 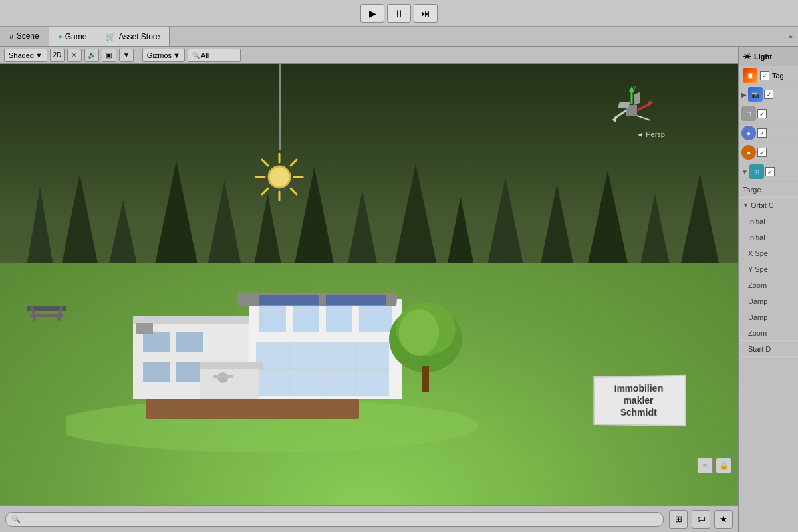 I want to click on audio-icon: 🔊, so click(x=92, y=55).